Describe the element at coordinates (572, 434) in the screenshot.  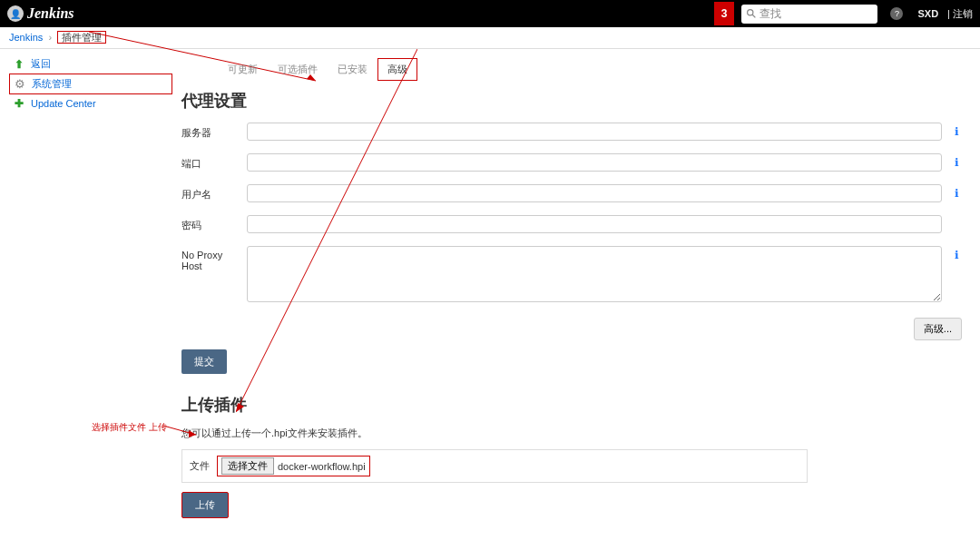
I see `upload-hint: 您可以通过上传一个.hpi文件来安装插件。` at that location.